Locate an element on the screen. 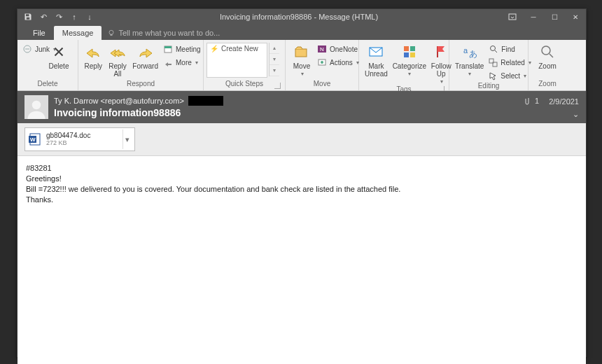 Image resolution: width=602 pixels, height=364 pixels. onenote-icon: N is located at coordinates (322, 49).